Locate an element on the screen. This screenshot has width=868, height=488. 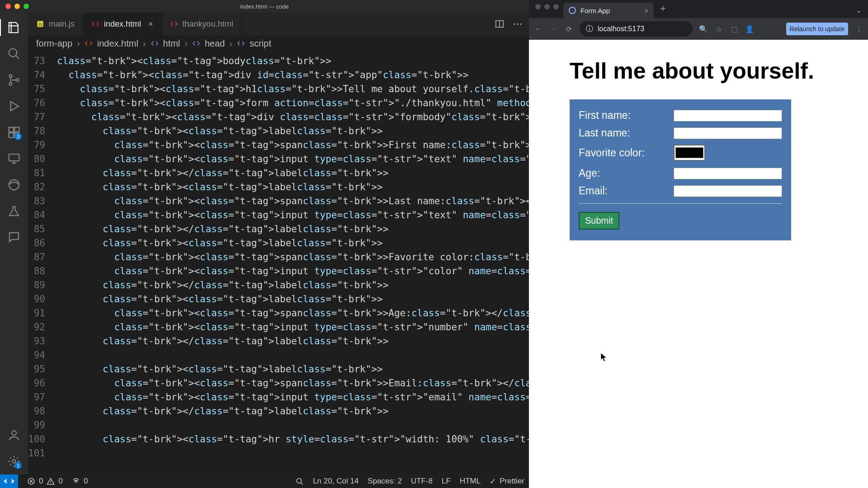
input-last-name is located at coordinates (728, 133).